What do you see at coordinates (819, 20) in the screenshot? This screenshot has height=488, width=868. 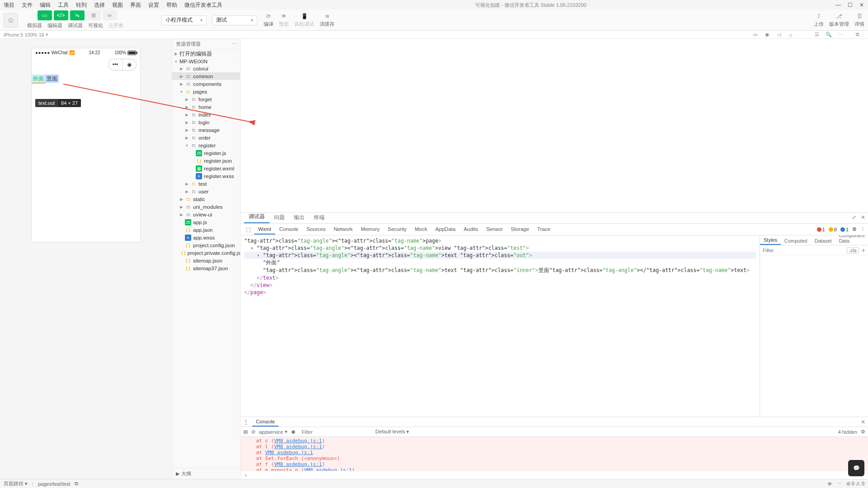 I see `right-action-上传: ⤴上传` at bounding box center [819, 20].